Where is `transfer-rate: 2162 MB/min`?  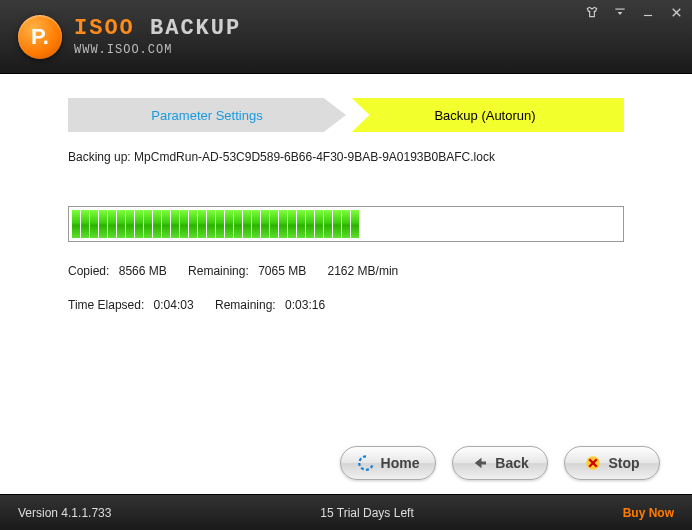
transfer-rate: 2162 MB/min is located at coordinates (364, 271).